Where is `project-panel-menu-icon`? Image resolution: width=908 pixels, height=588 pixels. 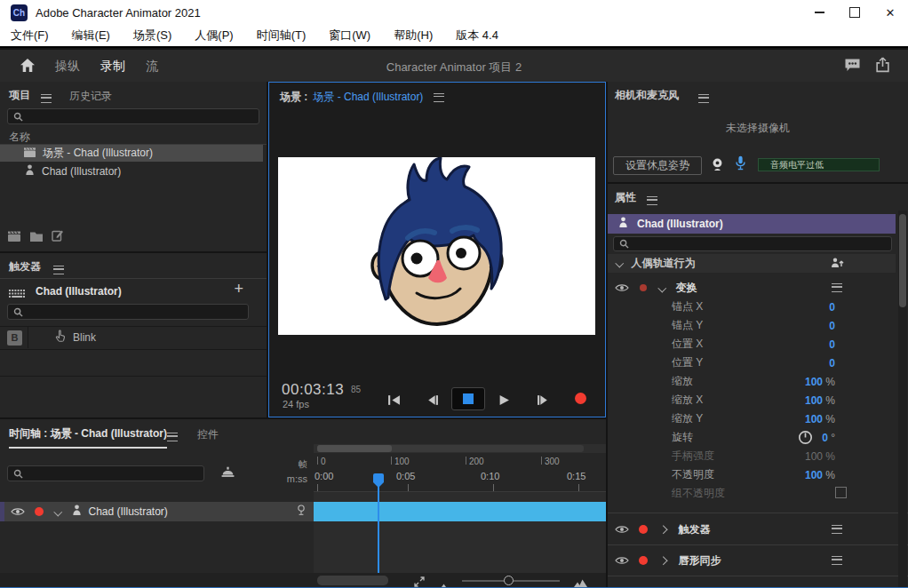 project-panel-menu-icon is located at coordinates (46, 99).